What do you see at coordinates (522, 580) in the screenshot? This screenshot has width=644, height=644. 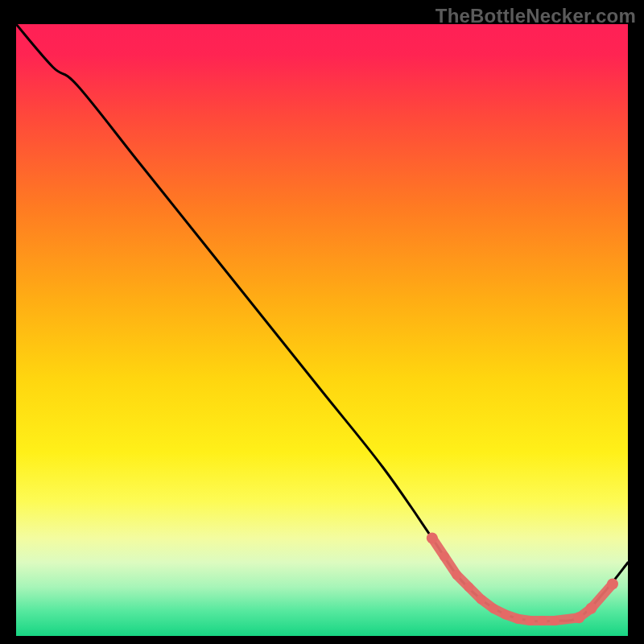 I see `highlight-band` at bounding box center [522, 580].